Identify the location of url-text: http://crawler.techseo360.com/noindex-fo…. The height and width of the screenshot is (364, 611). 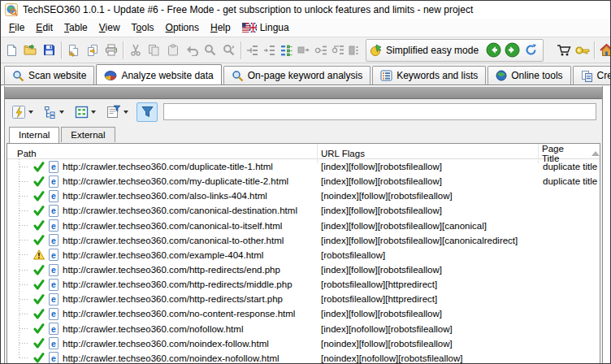
(166, 344).